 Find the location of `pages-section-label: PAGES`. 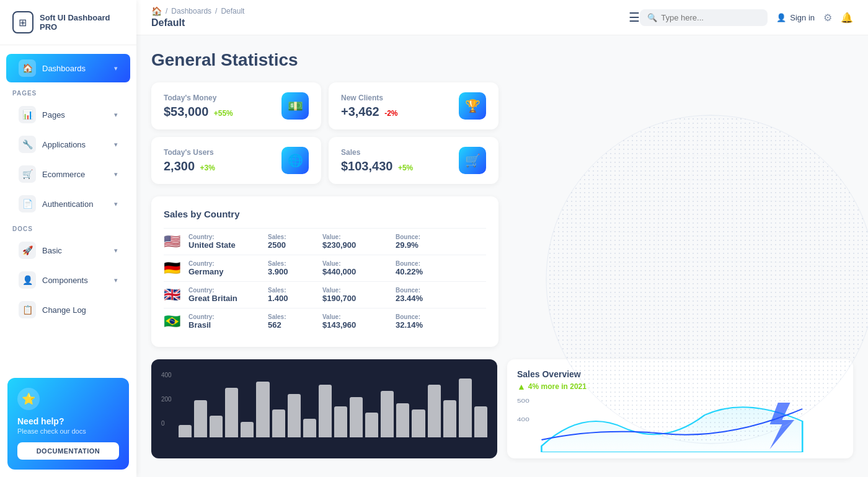

pages-section-label: PAGES is located at coordinates (68, 92).